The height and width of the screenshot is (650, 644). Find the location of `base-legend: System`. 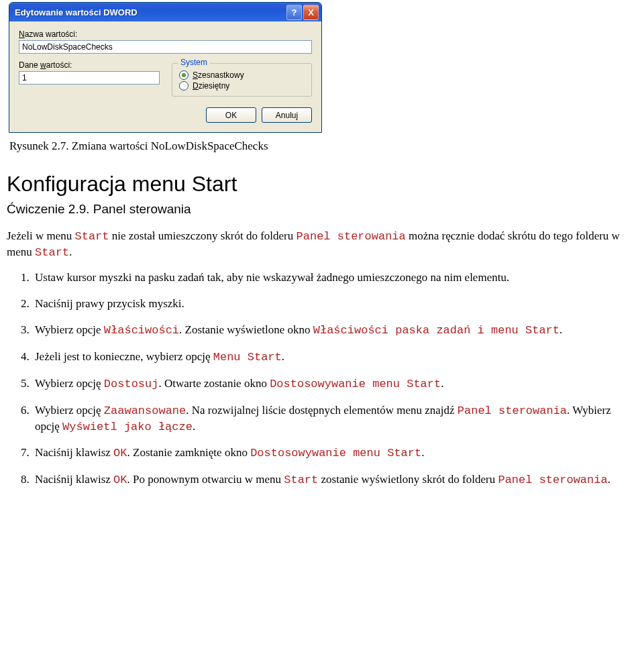

base-legend: System is located at coordinates (194, 62).